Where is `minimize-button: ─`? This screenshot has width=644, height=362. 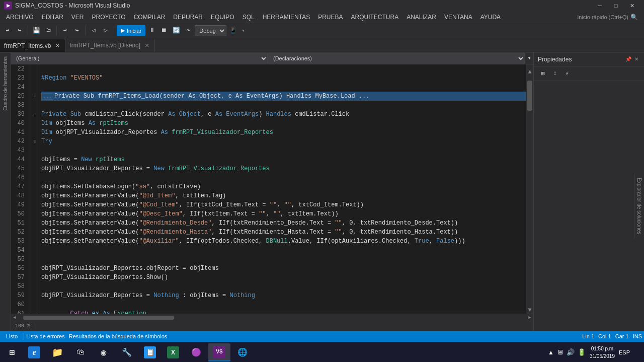
minimize-button: ─ is located at coordinates (600, 6).